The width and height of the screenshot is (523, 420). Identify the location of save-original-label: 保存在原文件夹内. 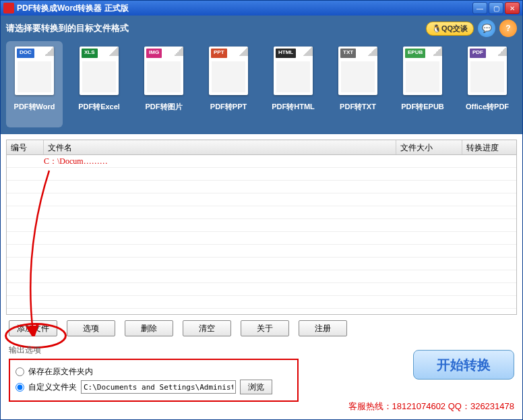
(61, 372).